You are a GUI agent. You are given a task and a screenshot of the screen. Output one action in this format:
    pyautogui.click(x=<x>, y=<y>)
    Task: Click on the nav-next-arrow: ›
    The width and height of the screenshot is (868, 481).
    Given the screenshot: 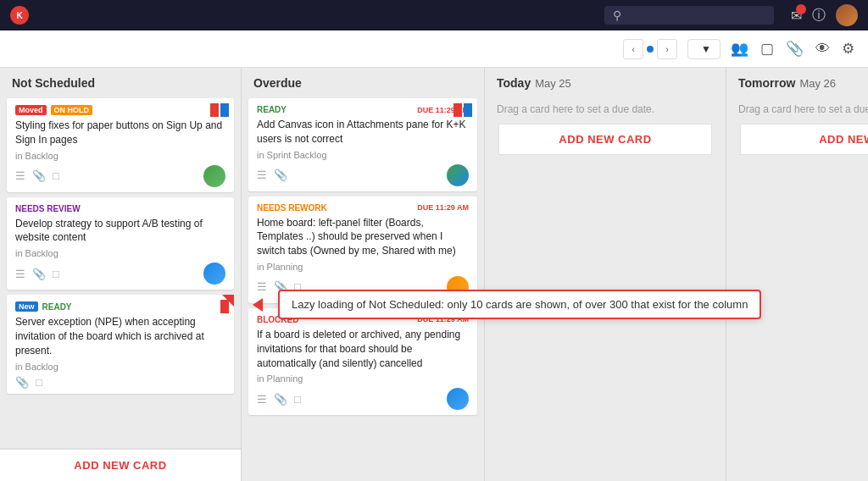 What is the action you would take?
    pyautogui.click(x=667, y=49)
    